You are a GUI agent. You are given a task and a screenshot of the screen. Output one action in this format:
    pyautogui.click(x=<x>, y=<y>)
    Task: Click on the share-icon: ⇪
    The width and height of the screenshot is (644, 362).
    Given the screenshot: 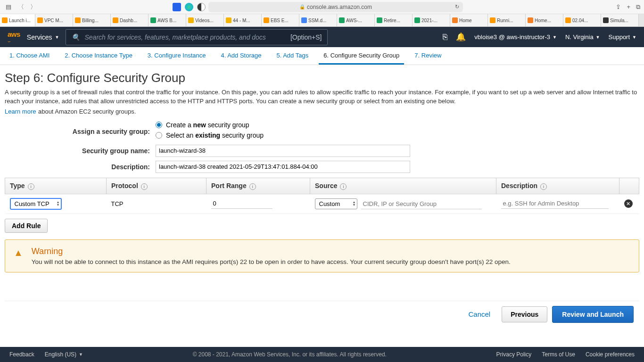 What is the action you would take?
    pyautogui.click(x=619, y=7)
    